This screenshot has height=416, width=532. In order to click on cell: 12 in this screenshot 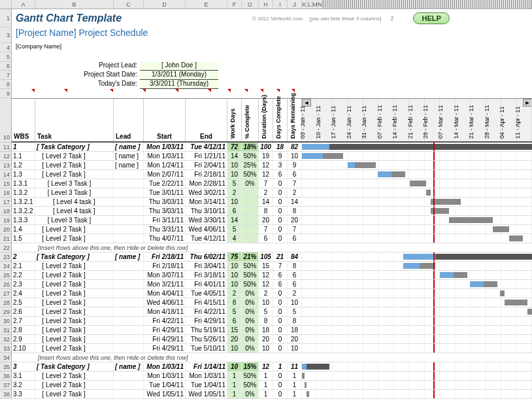, I will do `click(266, 366)`.